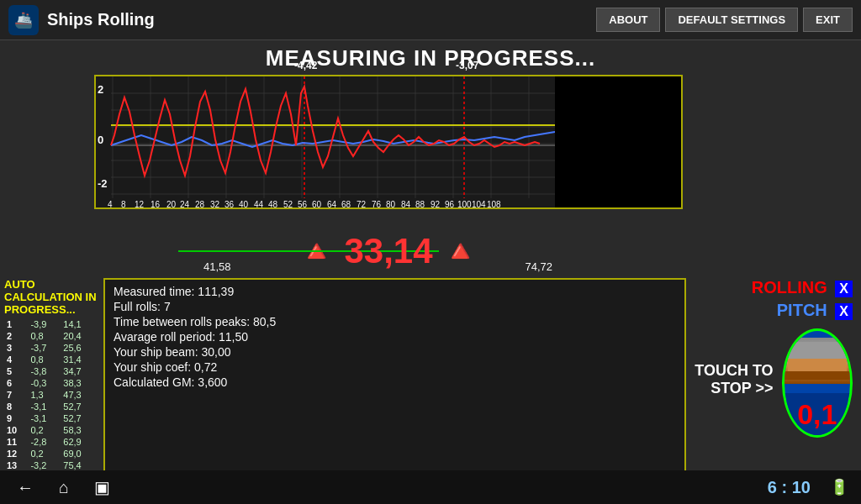 Image resolution: width=861 pixels, height=504 pixels. Describe the element at coordinates (395, 291) in the screenshot. I see `measured-time: Measured time: 111,39` at that location.